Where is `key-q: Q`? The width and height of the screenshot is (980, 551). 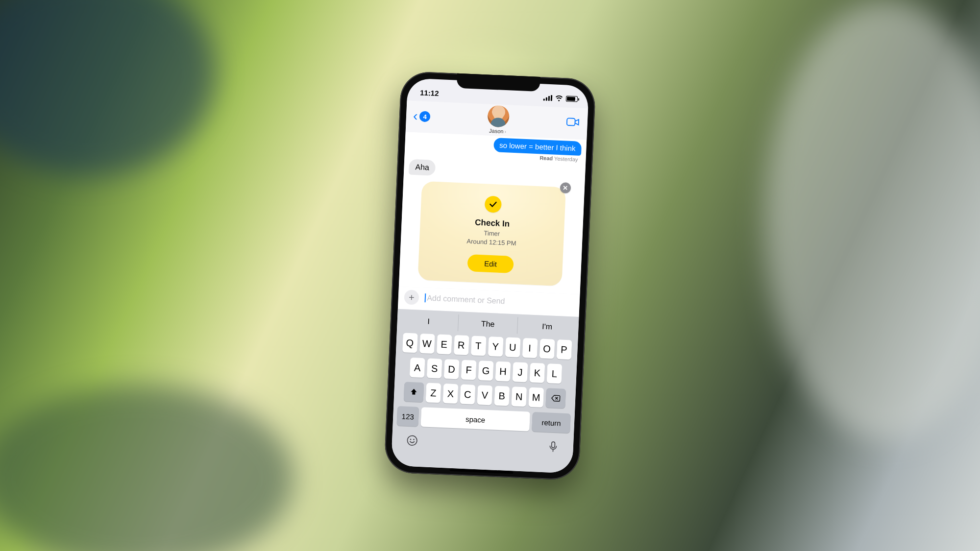
key-q: Q is located at coordinates (410, 343).